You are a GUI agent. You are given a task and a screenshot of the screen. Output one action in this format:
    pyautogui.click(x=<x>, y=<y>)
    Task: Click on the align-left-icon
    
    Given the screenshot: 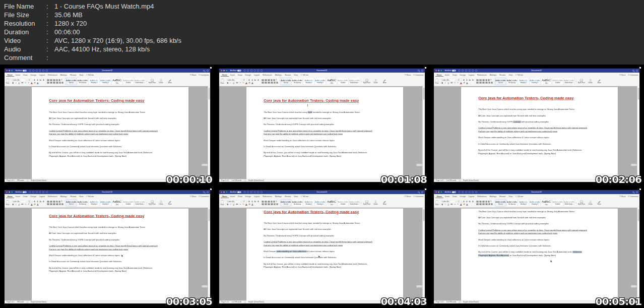 What is the action you would take?
    pyautogui.click(x=48, y=204)
    